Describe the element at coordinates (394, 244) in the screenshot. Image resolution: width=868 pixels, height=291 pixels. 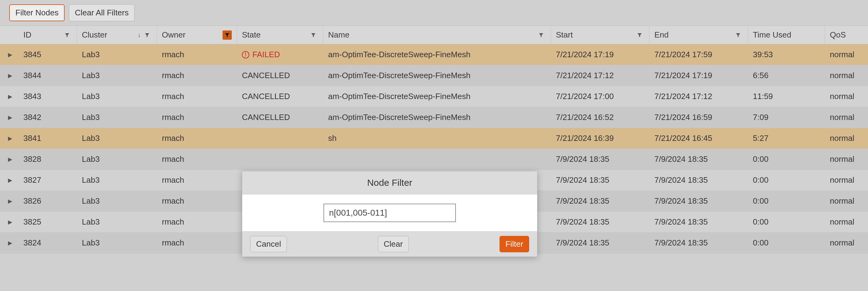
I see `clear-button: Clear` at that location.